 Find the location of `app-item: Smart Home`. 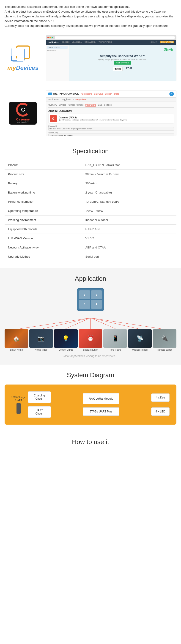

app-item: Smart Home is located at coordinates (16, 340).